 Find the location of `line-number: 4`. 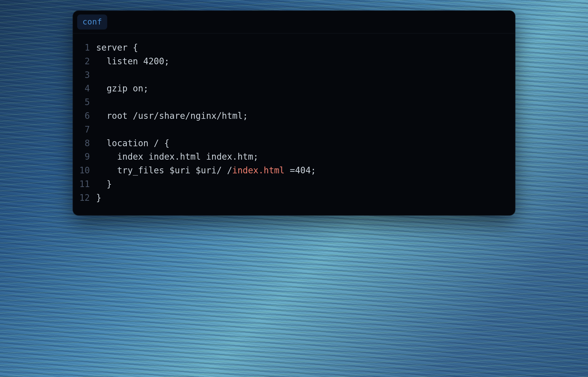

line-number: 4 is located at coordinates (88, 89).